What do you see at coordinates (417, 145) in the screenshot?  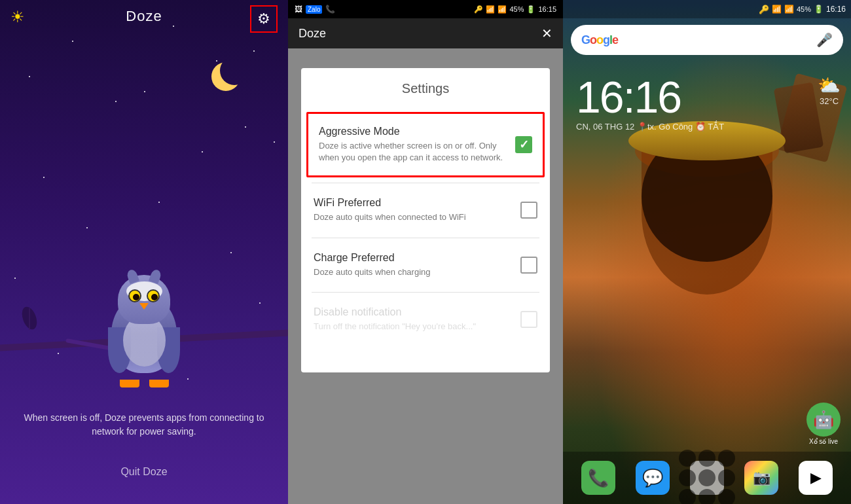 I see `aggressive-mode-content: Aggressive Mode Doze is active whether s…` at bounding box center [417, 145].